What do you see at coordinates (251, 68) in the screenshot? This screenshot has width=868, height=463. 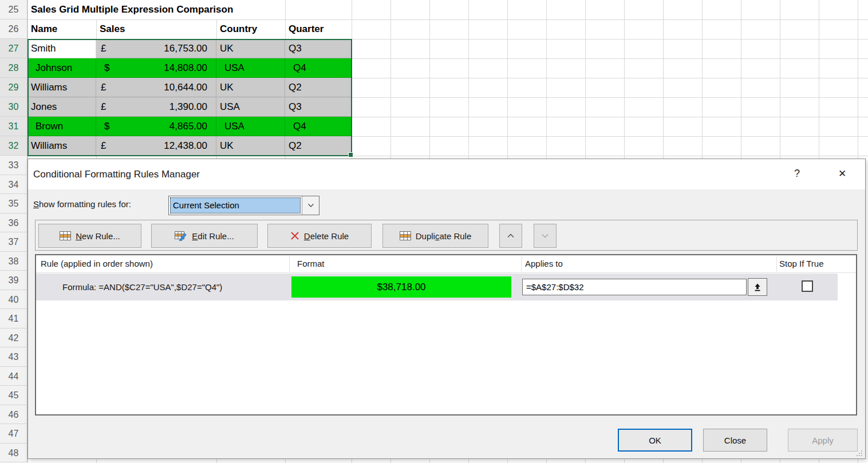 I see `cell-country-28: USA` at bounding box center [251, 68].